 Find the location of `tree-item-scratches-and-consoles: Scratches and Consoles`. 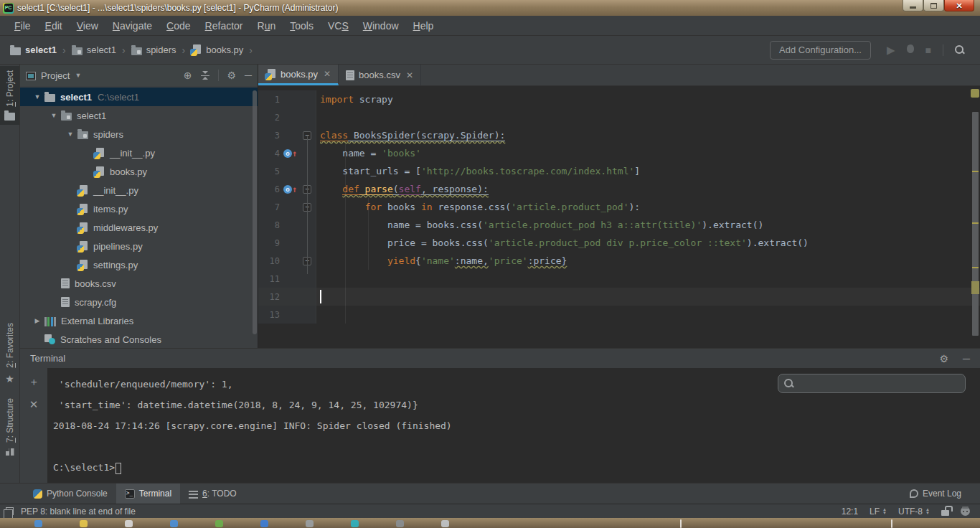

tree-item-scratches-and-consoles: Scratches and Consoles is located at coordinates (139, 339).